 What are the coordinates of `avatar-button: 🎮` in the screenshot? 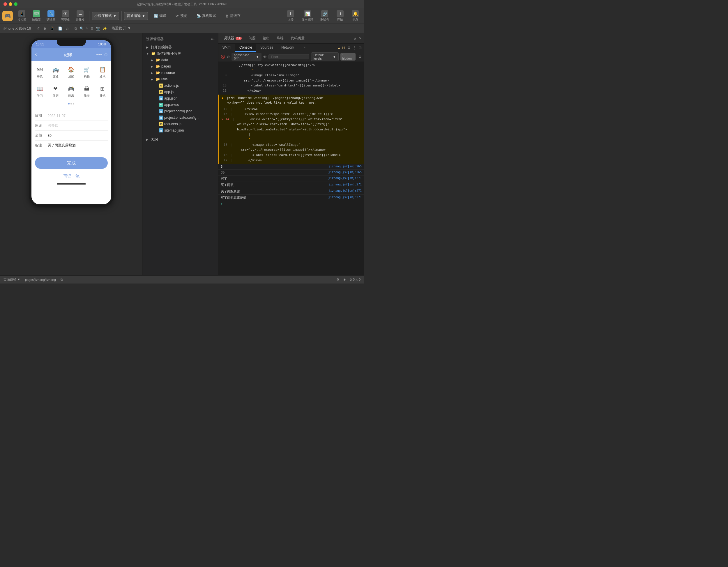 It's located at (7, 16).